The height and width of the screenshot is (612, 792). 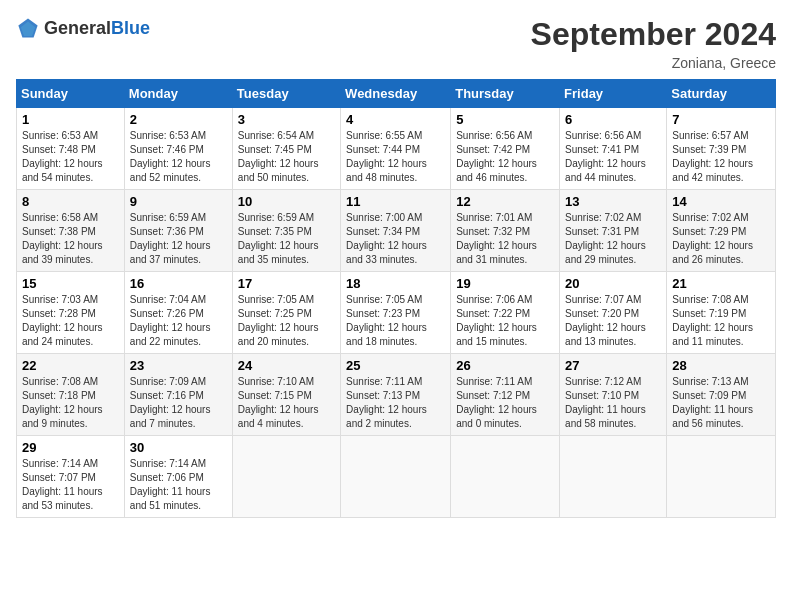 What do you see at coordinates (178, 94) in the screenshot?
I see `column-header-monday: Monday` at bounding box center [178, 94].